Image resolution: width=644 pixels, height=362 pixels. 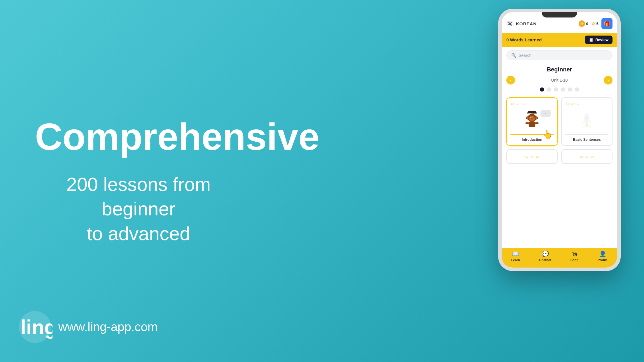 What do you see at coordinates (587, 157) in the screenshot?
I see `bs5: ☺` at bounding box center [587, 157].